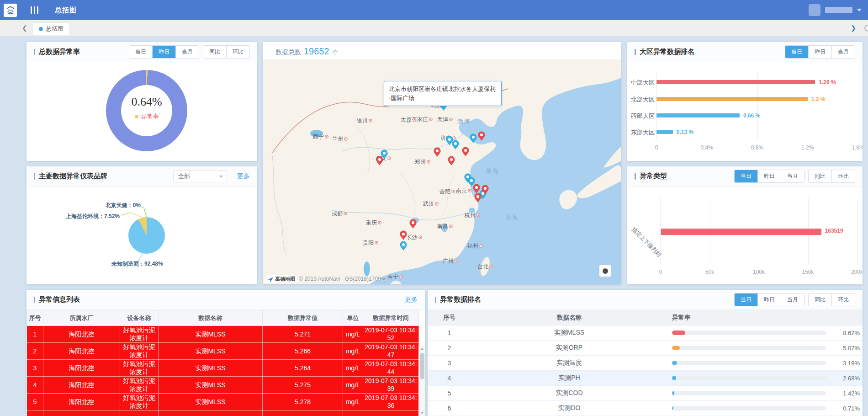 Image resolution: width=868 pixels, height=416 pixels. I want to click on bar-中部大区, so click(736, 82).